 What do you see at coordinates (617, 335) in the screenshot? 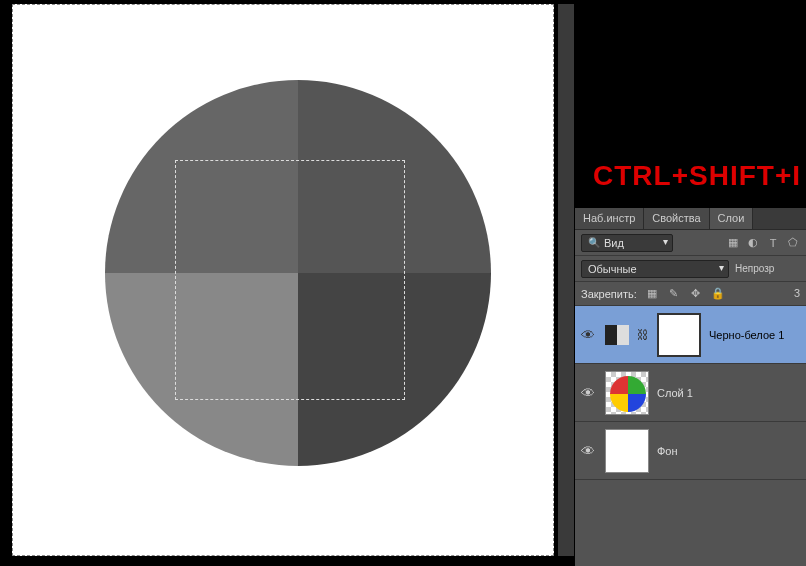
I see `adjustment-thumbnail` at bounding box center [617, 335].